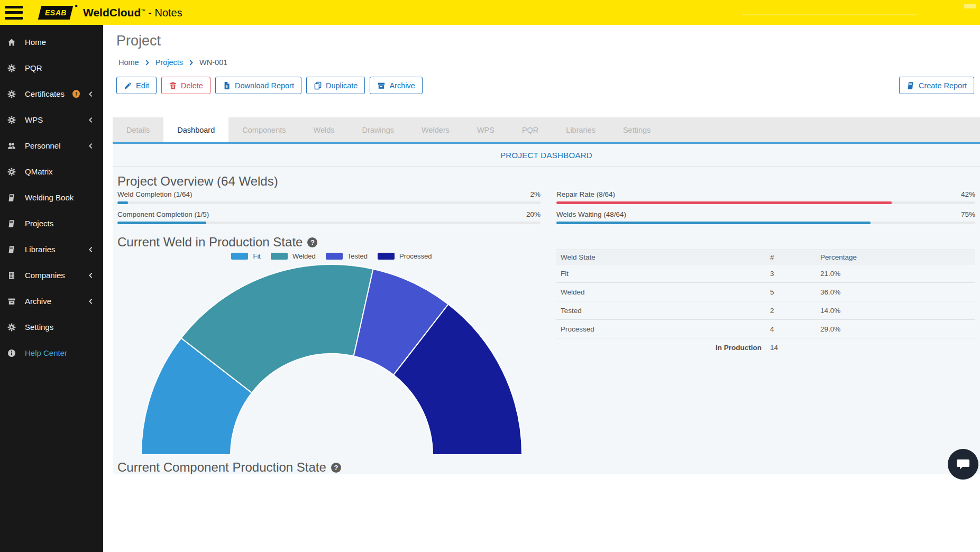  Describe the element at coordinates (486, 130) in the screenshot. I see `tab-wps: WPS` at that location.